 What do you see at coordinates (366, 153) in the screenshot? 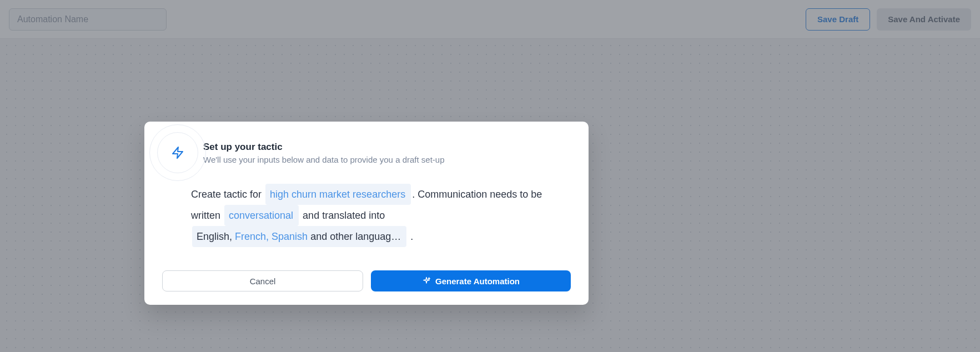
I see `modal-header: Set up your tactic We'll use your inputs…` at bounding box center [366, 153].